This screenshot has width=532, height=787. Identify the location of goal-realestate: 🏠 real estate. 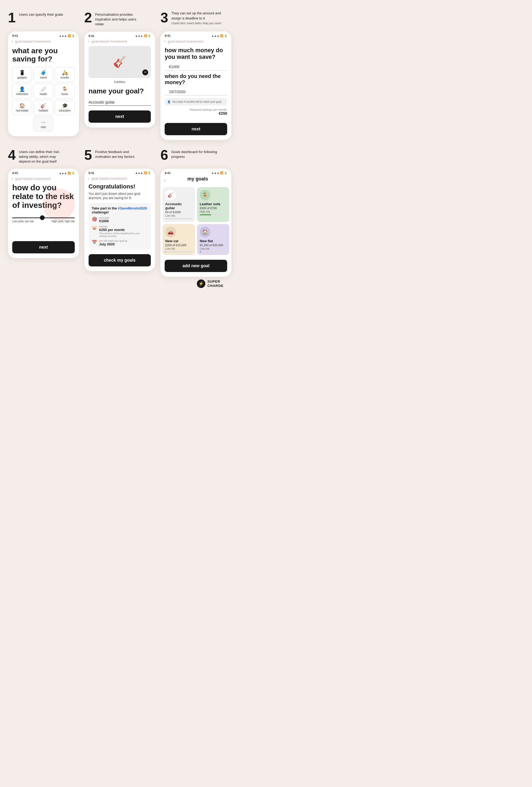
(22, 108).